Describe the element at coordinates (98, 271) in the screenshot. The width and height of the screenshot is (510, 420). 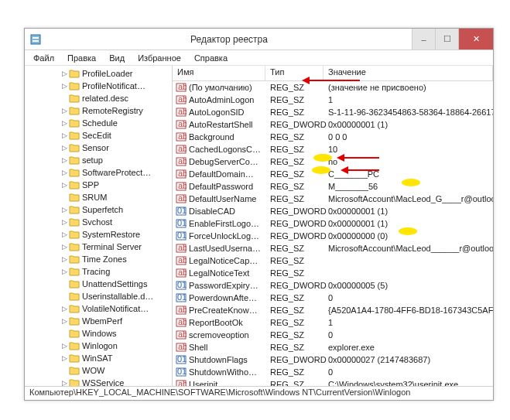
I see `tree-item: ▷Tracing` at that location.